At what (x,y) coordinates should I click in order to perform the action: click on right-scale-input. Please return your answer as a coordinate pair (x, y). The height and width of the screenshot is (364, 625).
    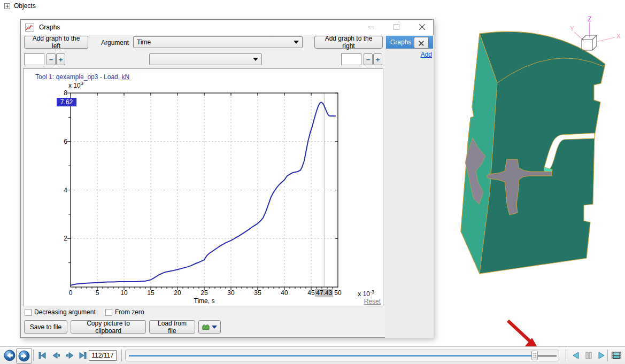
    Looking at the image, I should click on (351, 59).